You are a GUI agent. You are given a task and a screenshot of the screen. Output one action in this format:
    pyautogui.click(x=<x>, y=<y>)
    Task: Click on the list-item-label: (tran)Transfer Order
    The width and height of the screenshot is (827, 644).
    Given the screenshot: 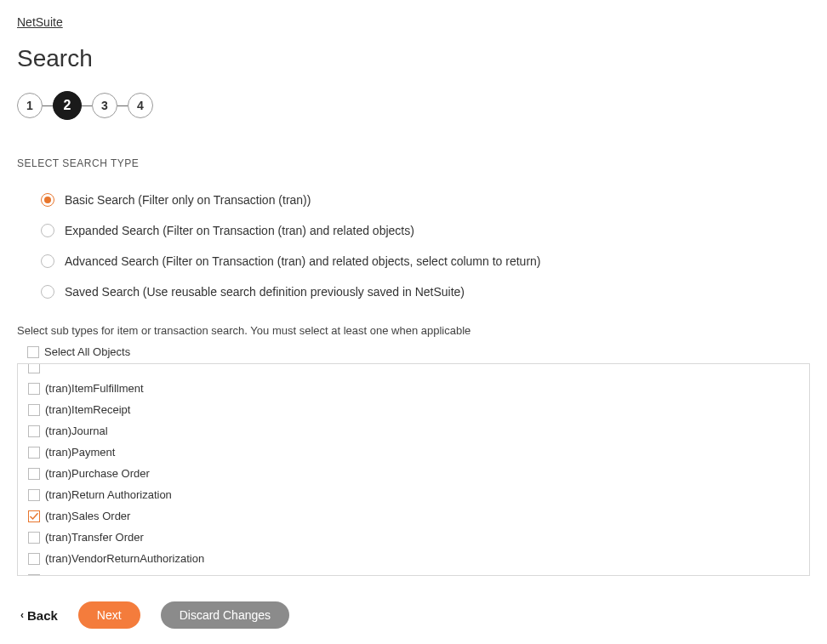 What is the action you would take?
    pyautogui.click(x=94, y=538)
    